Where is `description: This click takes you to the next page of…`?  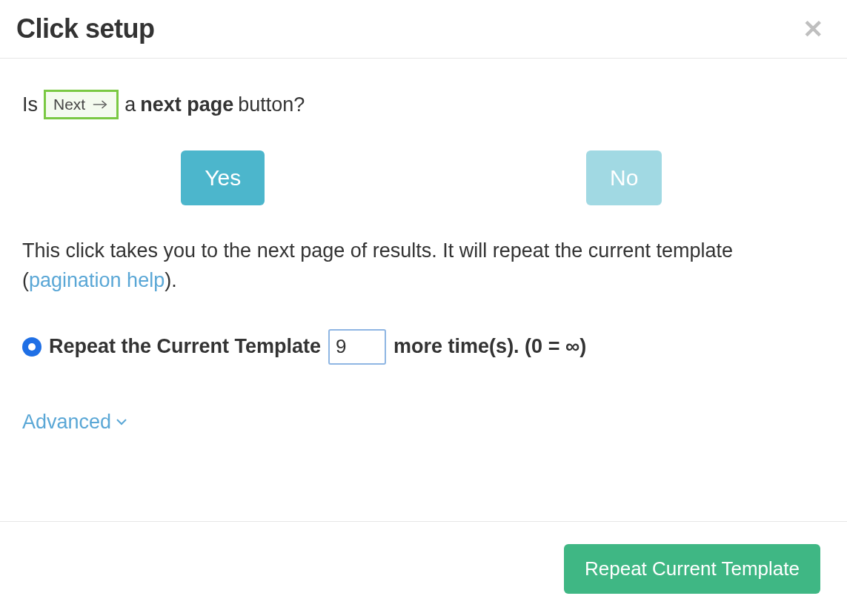 description: This click takes you to the next page of… is located at coordinates (424, 265).